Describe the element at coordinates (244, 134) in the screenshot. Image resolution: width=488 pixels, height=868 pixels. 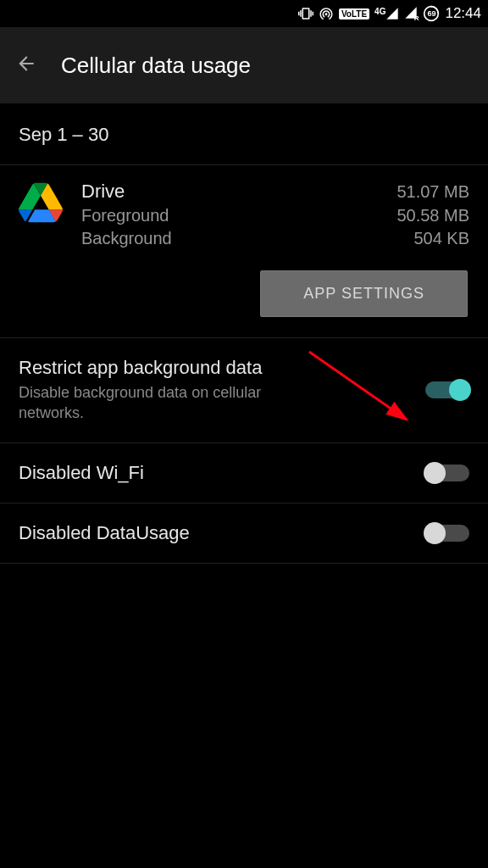
I see `date-range: Sep 1 – 30` at that location.